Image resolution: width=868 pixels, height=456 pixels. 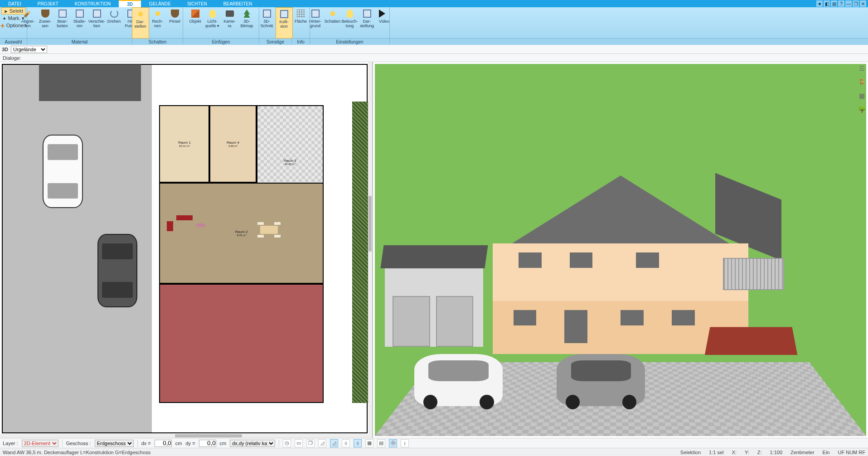 What do you see at coordinates (200, 226) in the screenshot?
I see `rug-icon` at bounding box center [200, 226].